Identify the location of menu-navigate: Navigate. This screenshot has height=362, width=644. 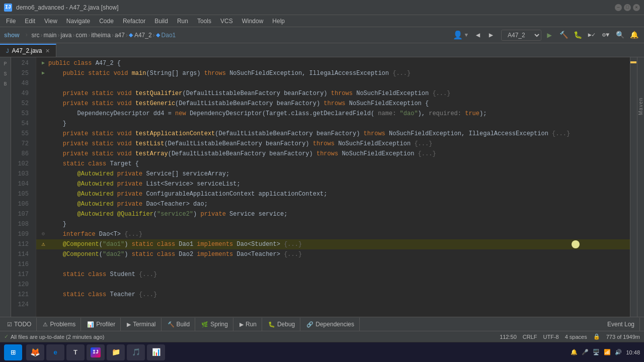
(78, 21).